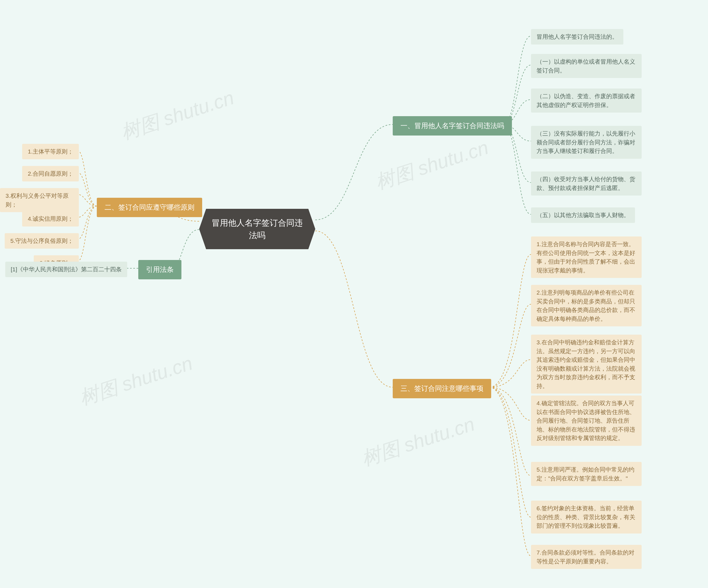 This screenshot has width=708, height=588. Describe the element at coordinates (442, 388) in the screenshot. I see `branch-3: 三、签订合同注意哪些事项` at that location.